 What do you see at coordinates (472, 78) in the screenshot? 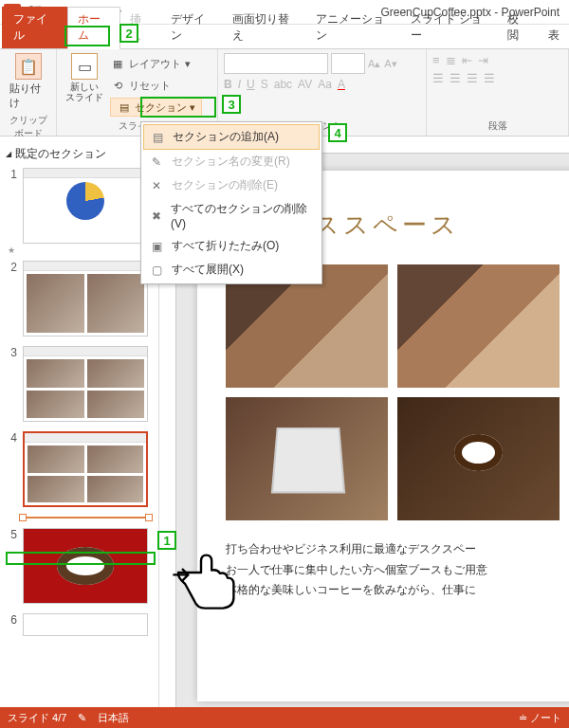
I see `align-right-button: ☰` at bounding box center [472, 78].